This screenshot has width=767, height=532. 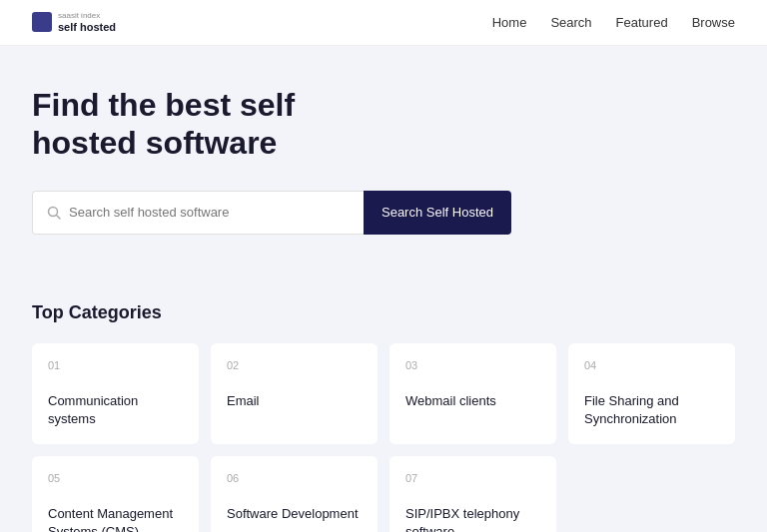 I want to click on search-icon, so click(x=54, y=213).